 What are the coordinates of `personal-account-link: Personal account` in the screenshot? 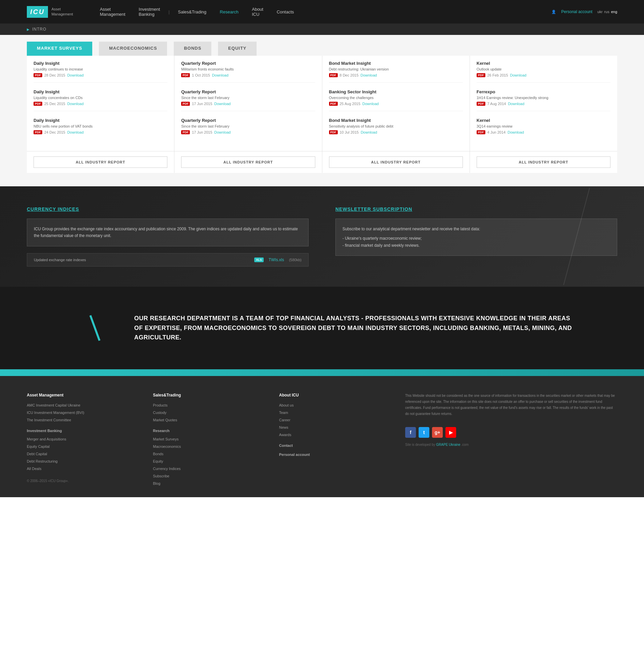 It's located at (577, 12).